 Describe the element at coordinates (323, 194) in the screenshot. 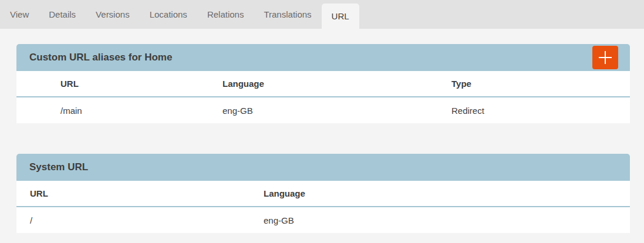

I see `table-header-row: URL Language` at that location.